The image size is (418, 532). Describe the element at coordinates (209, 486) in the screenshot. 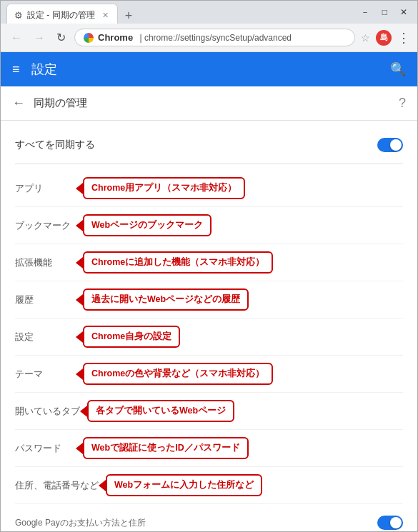

I see `sync-item: 住所、電話番号などWebフォームに入力した住所など` at that location.